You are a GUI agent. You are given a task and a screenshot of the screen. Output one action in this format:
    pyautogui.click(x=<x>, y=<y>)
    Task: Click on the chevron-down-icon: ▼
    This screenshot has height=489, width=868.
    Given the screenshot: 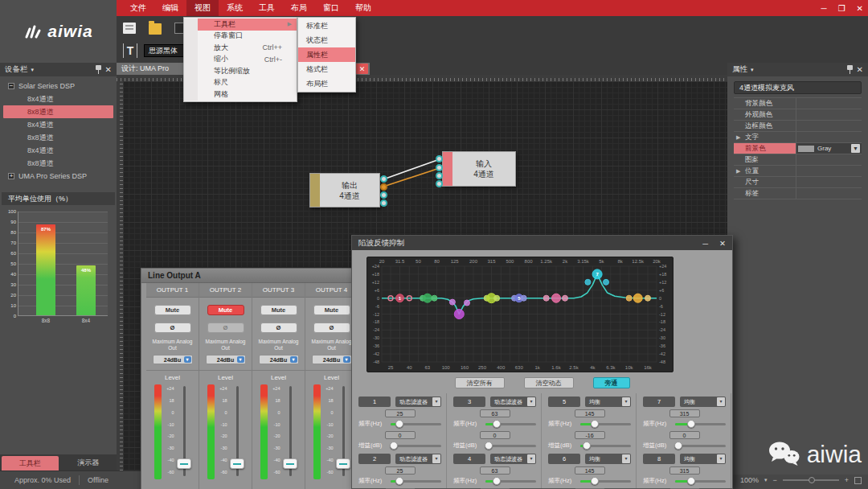 What is the action you would take?
    pyautogui.click(x=855, y=148)
    